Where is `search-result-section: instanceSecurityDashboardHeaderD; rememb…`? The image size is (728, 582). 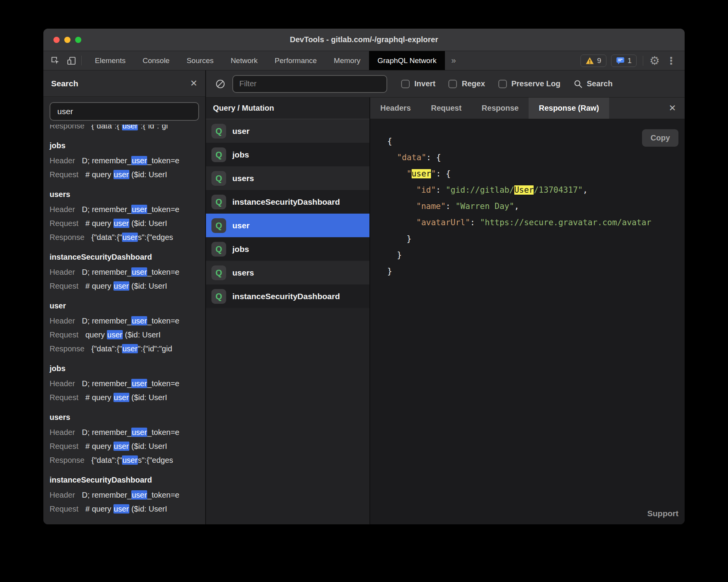 search-result-section: instanceSecurityDashboardHeaderD; rememb… is located at coordinates (124, 272).